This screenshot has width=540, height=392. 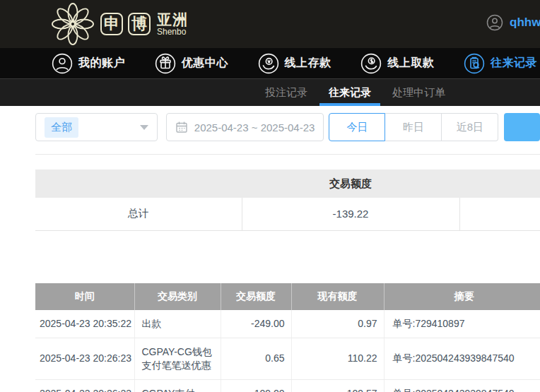 What do you see at coordinates (102, 64) in the screenshot?
I see `nav-label: 我的账户` at bounding box center [102, 64].